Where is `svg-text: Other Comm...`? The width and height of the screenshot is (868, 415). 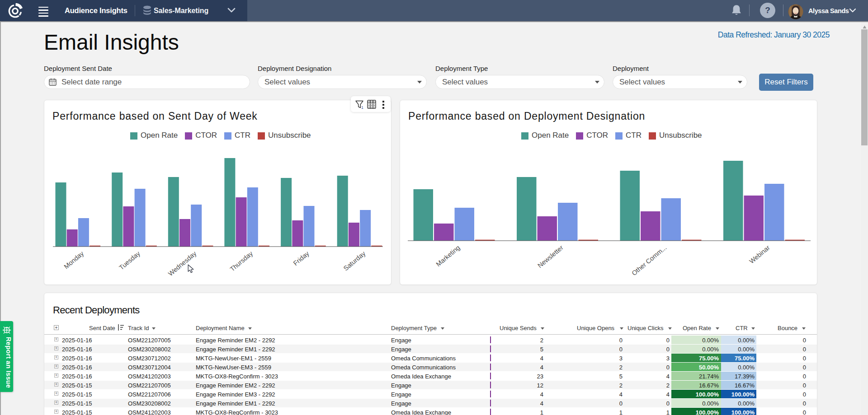 svg-text: Other Comm... is located at coordinates (649, 260).